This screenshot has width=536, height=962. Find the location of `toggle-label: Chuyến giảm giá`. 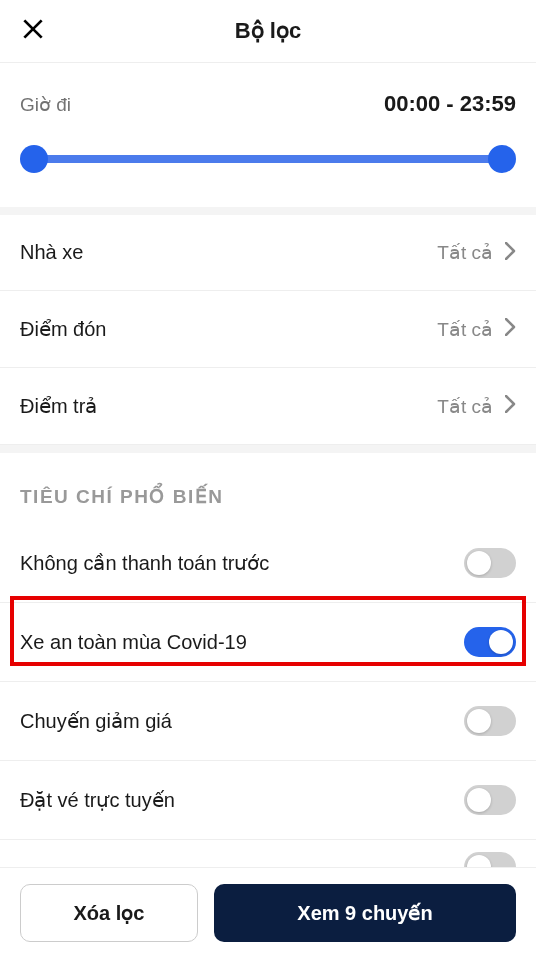

toggle-label: Chuyến giảm giá is located at coordinates (96, 721).